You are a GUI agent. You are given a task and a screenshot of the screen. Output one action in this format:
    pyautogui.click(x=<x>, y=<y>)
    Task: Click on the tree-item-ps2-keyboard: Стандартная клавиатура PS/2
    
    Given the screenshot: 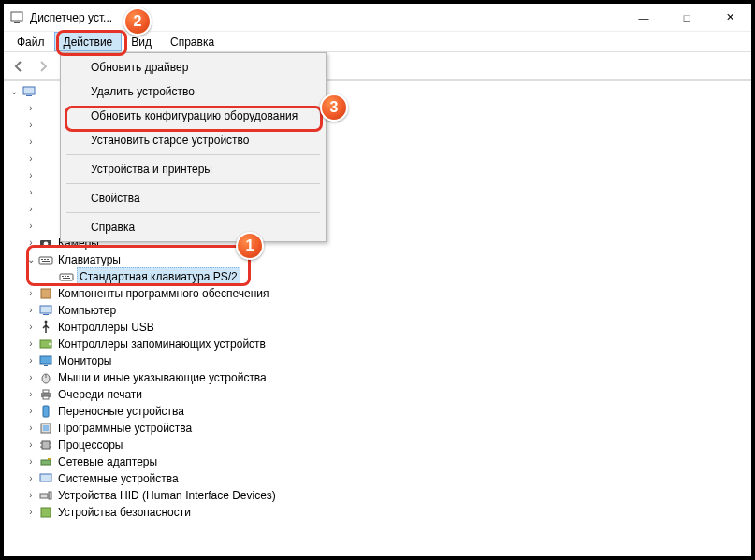 What is the action you would take?
    pyautogui.click(x=378, y=277)
    